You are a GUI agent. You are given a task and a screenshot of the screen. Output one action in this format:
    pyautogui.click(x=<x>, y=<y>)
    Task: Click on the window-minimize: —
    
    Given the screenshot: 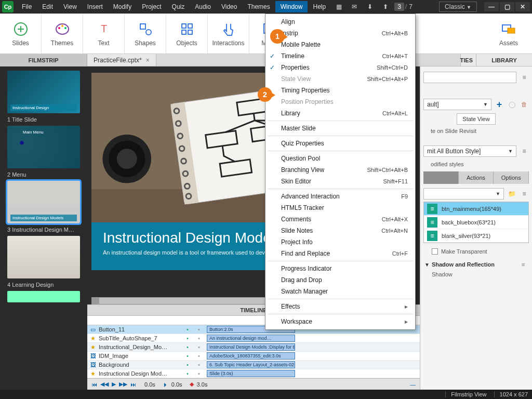 What is the action you would take?
    pyautogui.click(x=491, y=7)
    